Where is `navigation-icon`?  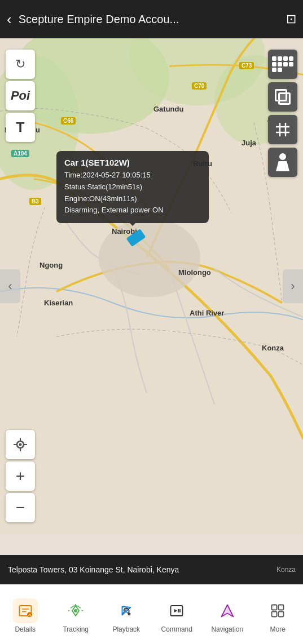 navigation-icon is located at coordinates (227, 611).